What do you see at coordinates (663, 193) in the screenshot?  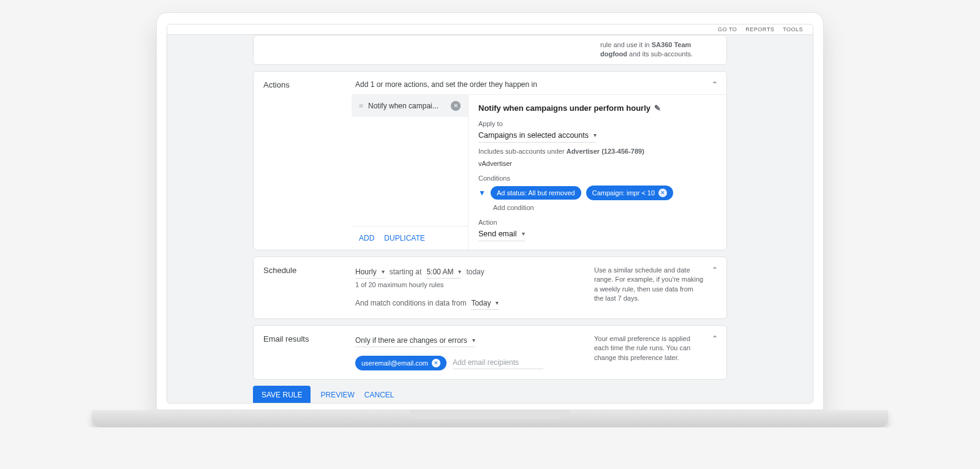 I see `remove-condition-icon: ✕` at bounding box center [663, 193].